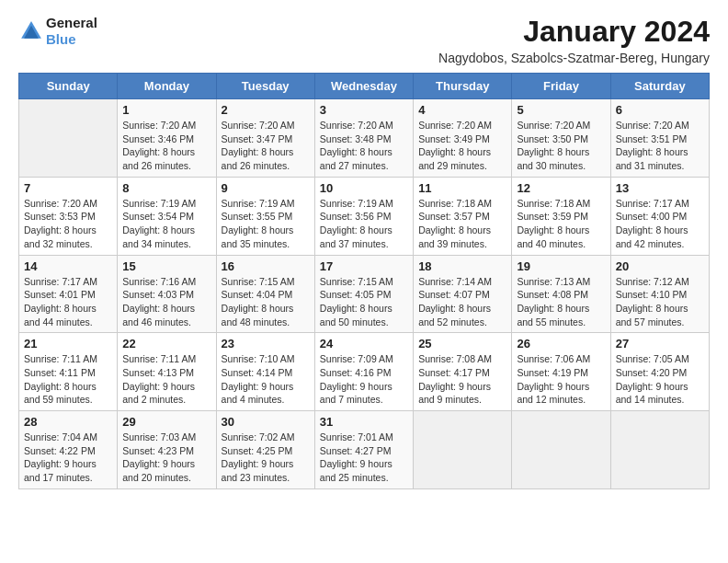 The width and height of the screenshot is (728, 563). I want to click on cell-content: Sunrise: 7:16 AMSunset: 4:03 PMDaylight:…, so click(166, 302).